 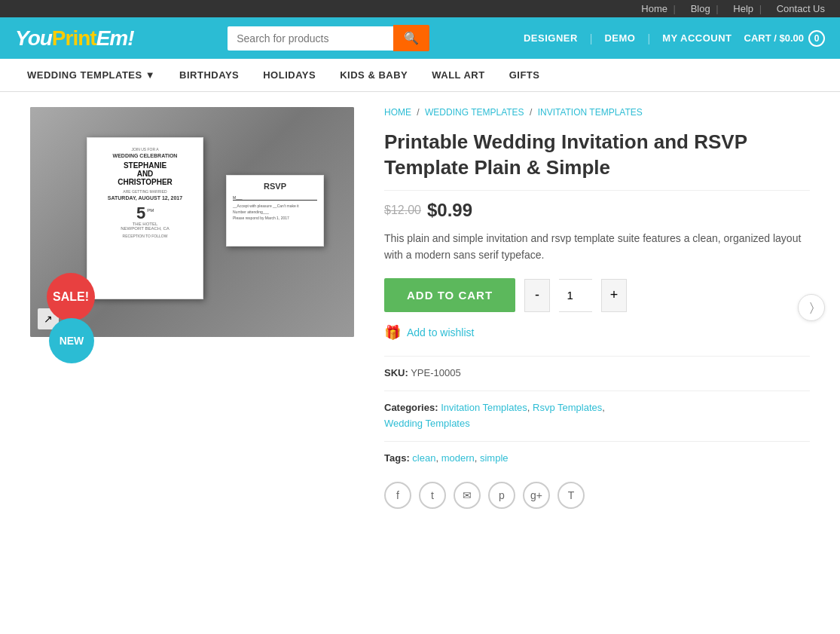 What do you see at coordinates (597, 210) in the screenshot?
I see `price-wrap: $12.00 $0.99` at bounding box center [597, 210].